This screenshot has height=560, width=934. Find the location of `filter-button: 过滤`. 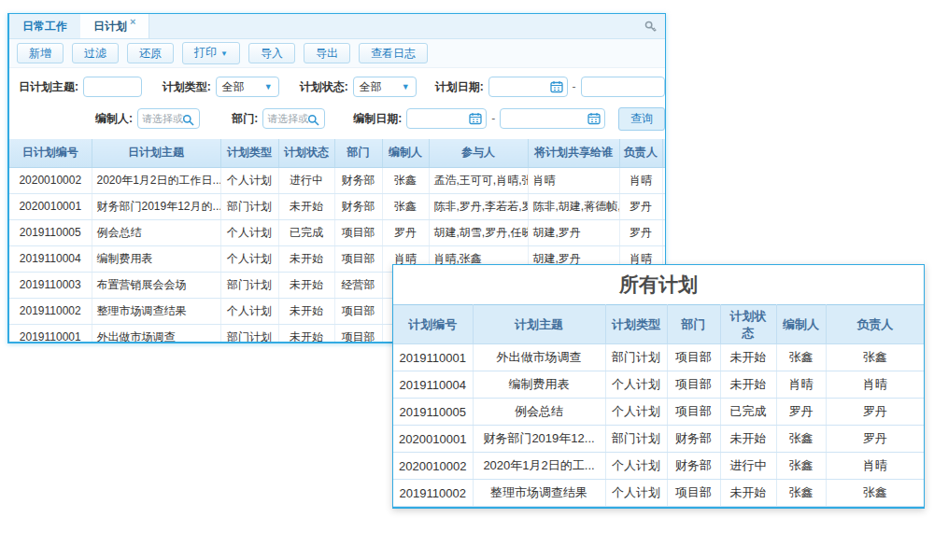

filter-button: 过滤 is located at coordinates (95, 53).